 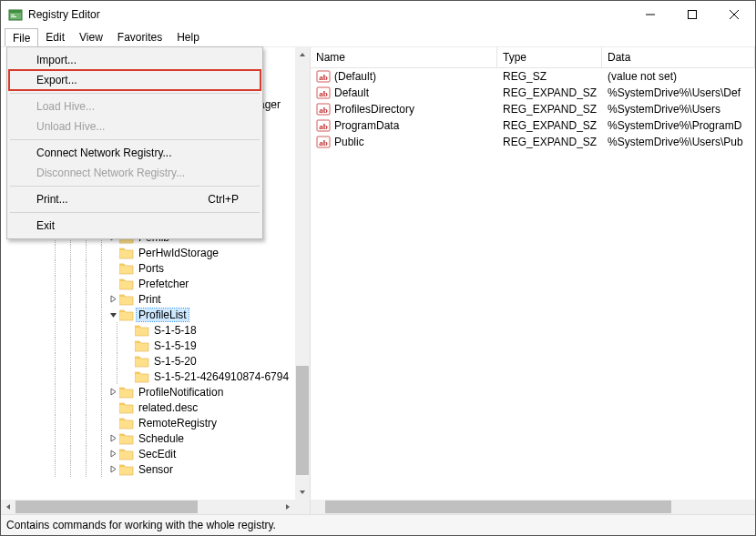 I want to click on tree-item-label: S-1-5-20, so click(x=175, y=361).